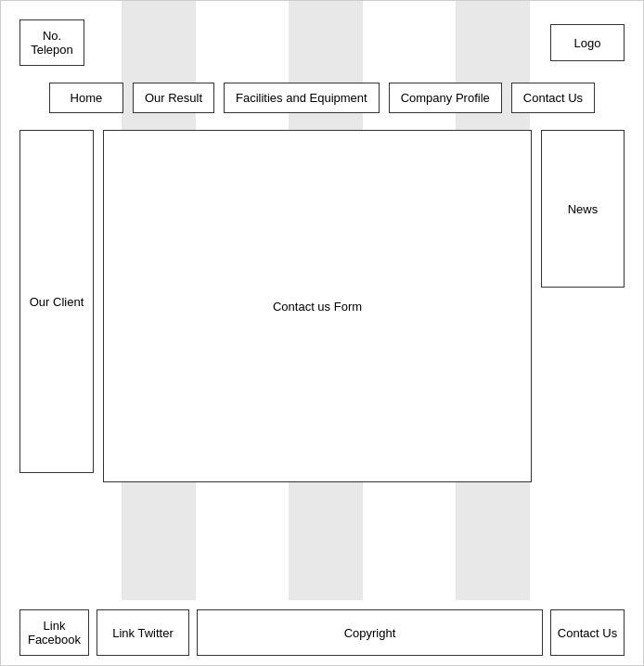  What do you see at coordinates (322, 38) in the screenshot?
I see `header: No. Telepon Logo` at bounding box center [322, 38].